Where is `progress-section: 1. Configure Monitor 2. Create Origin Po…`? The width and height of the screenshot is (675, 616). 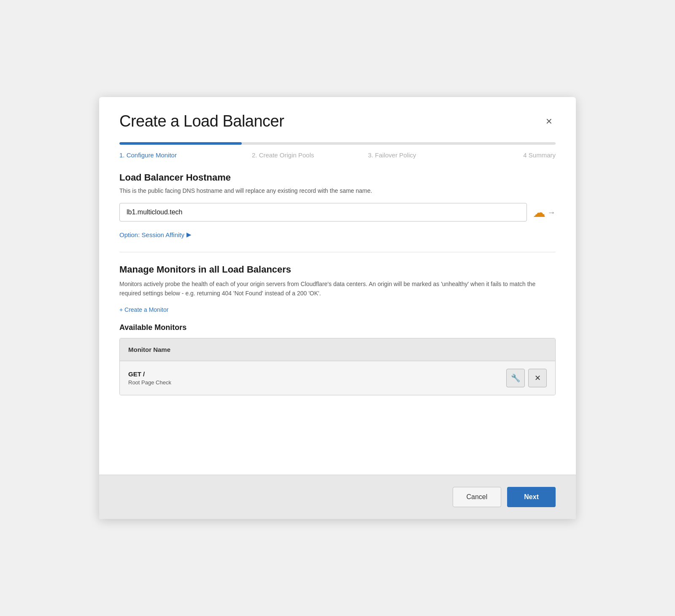 progress-section: 1. Configure Monitor 2. Create Origin Po… is located at coordinates (338, 144).